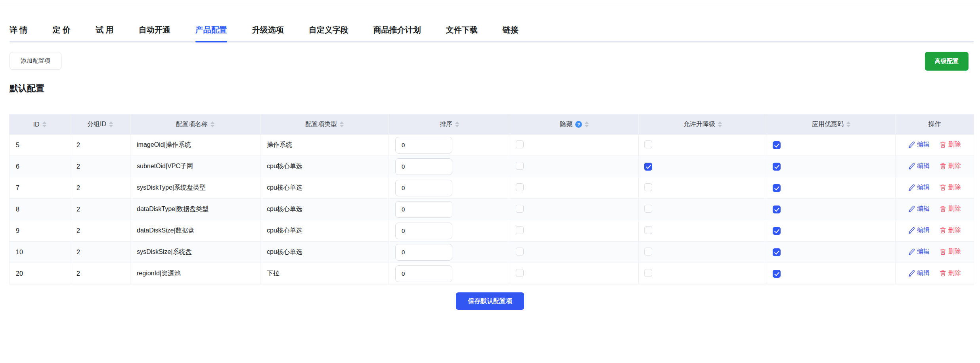 The height and width of the screenshot is (363, 980). What do you see at coordinates (912, 144) in the screenshot?
I see `pencil-icon` at bounding box center [912, 144].